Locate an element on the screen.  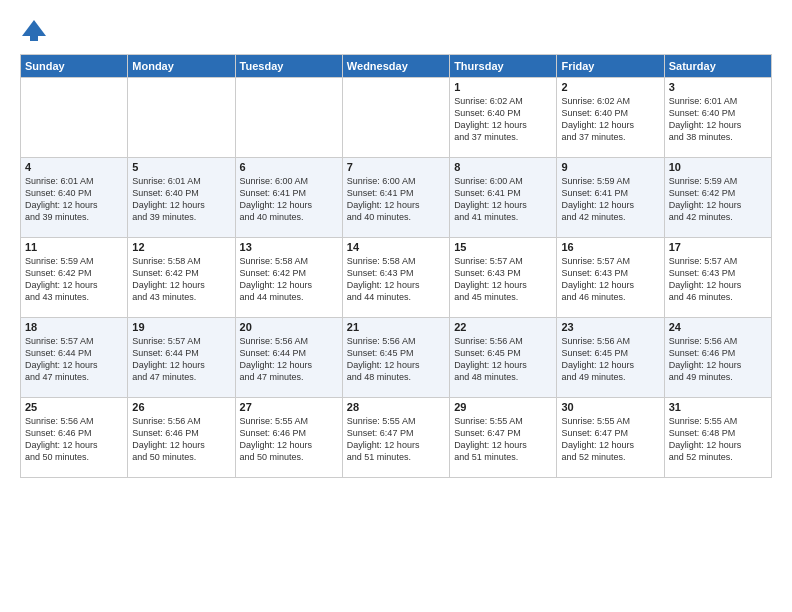
calendar-cell: 1Sunrise: 6:02 AM Sunset: 6:40 PM Daylig… is located at coordinates (504, 118).